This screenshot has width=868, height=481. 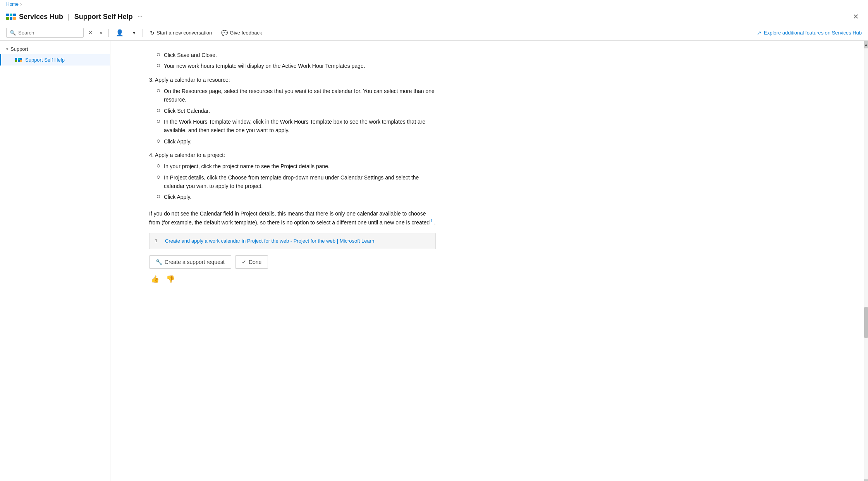 What do you see at coordinates (55, 60) in the screenshot?
I see `sidebar-item-support-self-help: Support Self Help` at bounding box center [55, 60].